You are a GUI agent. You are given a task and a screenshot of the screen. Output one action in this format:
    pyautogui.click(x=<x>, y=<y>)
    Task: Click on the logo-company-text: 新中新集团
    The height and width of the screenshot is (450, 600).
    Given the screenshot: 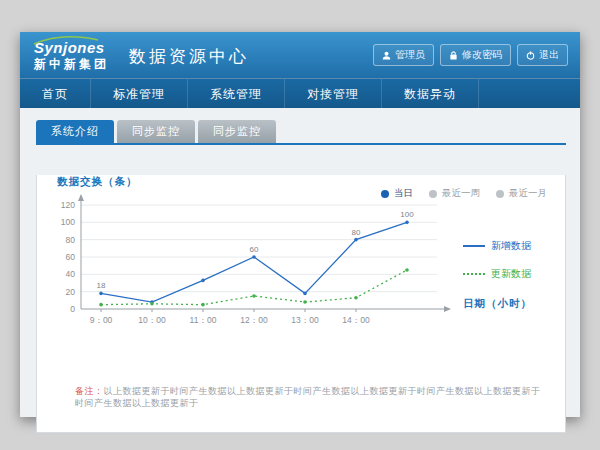 What is the action you would take?
    pyautogui.click(x=72, y=64)
    